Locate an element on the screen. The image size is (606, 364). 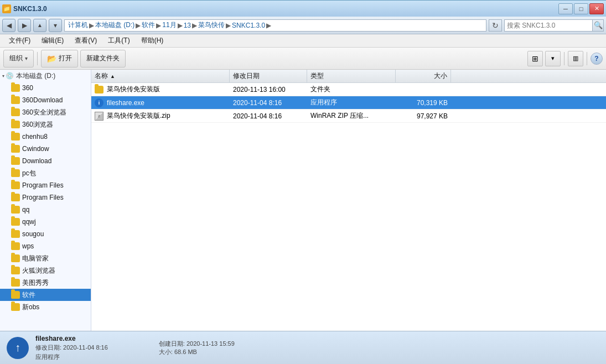
dropdown-button: ▾ is located at coordinates (55, 25).